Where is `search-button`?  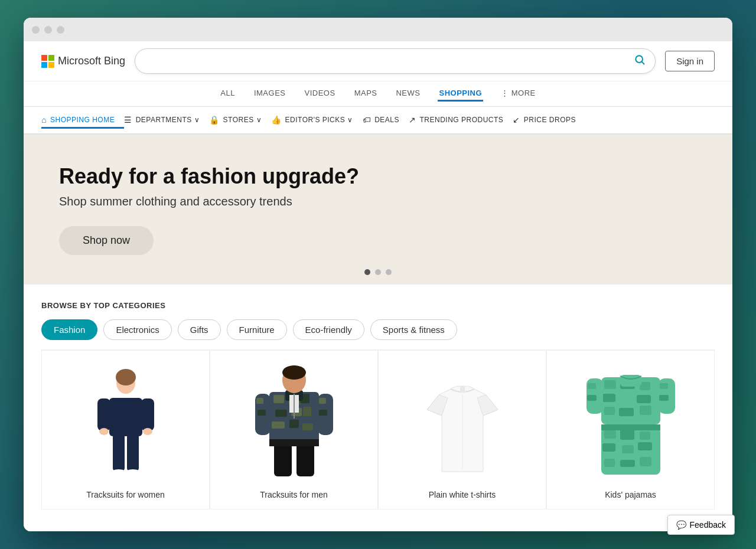
search-button is located at coordinates (640, 61).